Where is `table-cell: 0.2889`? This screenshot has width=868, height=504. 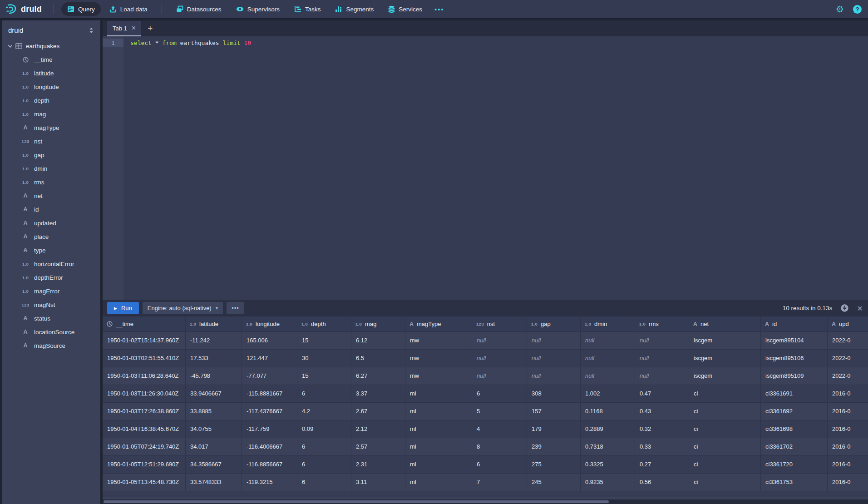 table-cell: 0.2889 is located at coordinates (608, 429).